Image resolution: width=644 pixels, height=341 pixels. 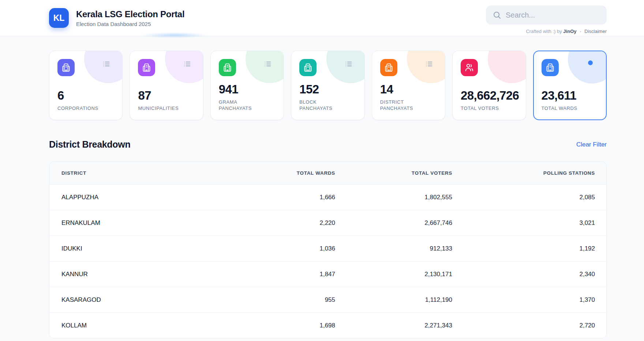 What do you see at coordinates (328, 144) in the screenshot?
I see `section-header: District Breakdown Clear Filter` at bounding box center [328, 144].